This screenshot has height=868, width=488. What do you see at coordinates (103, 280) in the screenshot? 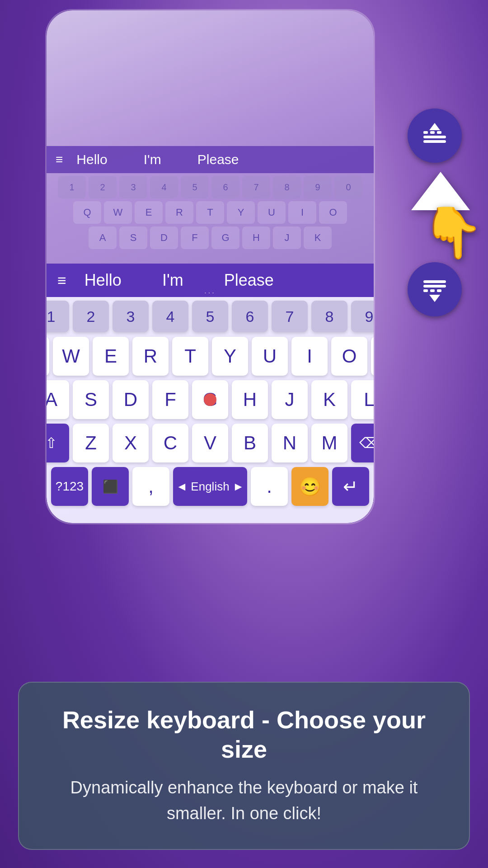
I see `suggestion-hello: Hello` at bounding box center [103, 280].